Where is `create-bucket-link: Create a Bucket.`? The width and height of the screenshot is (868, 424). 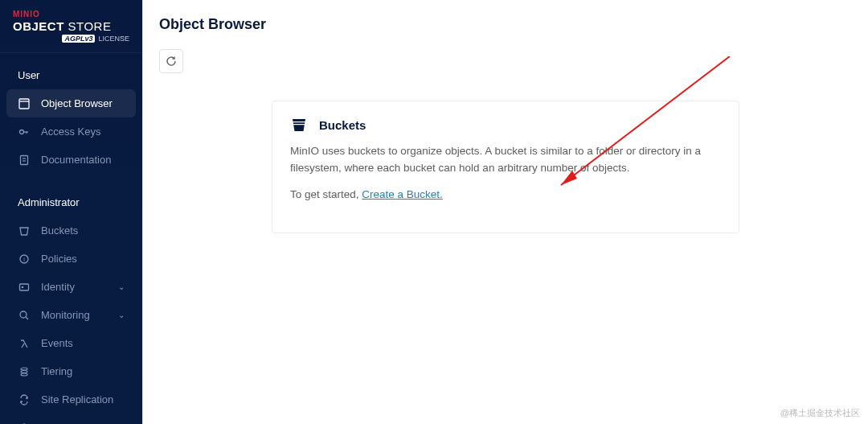
create-bucket-link: Create a Bucket. is located at coordinates (402, 195).